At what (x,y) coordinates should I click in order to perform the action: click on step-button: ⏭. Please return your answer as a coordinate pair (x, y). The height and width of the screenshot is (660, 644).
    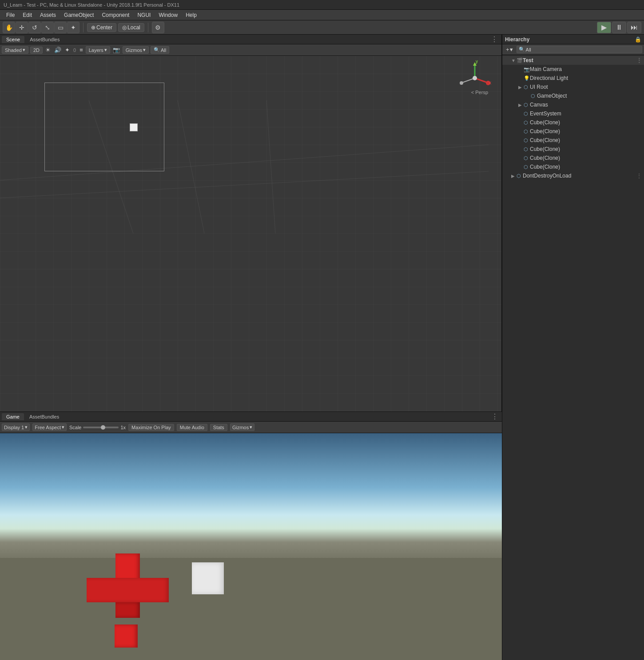
    Looking at the image, I should click on (634, 28).